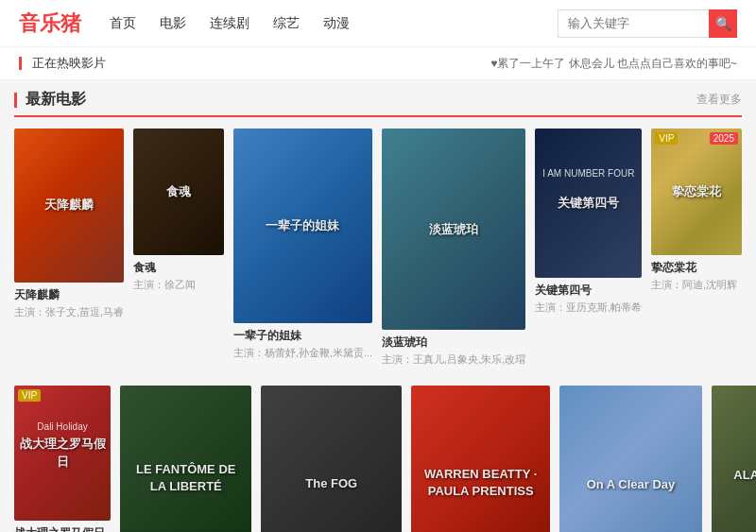  I want to click on movie-cast: 主演：张子文,苗逗,马睿, so click(69, 312).